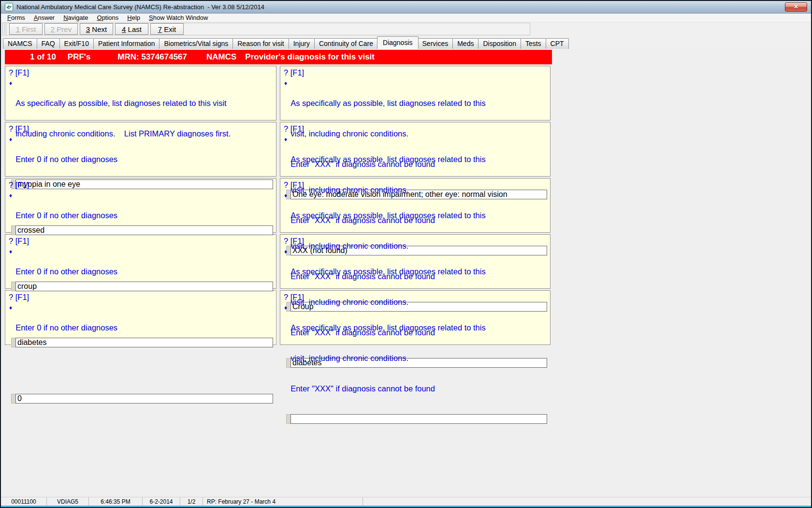 The width and height of the screenshot is (812, 508). I want to click on survey-label: NAMCS, so click(221, 57).